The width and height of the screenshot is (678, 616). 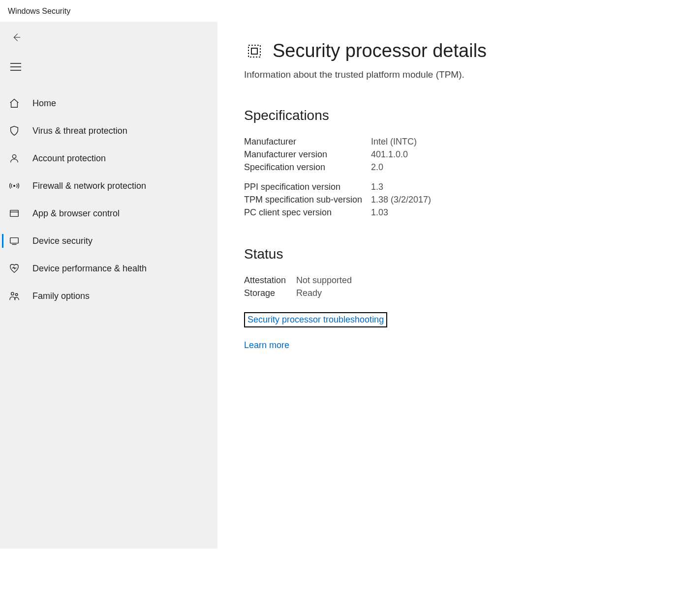 What do you see at coordinates (461, 212) in the screenshot?
I see `spec-row-pc-client-version: PC client spec version 1.03` at bounding box center [461, 212].